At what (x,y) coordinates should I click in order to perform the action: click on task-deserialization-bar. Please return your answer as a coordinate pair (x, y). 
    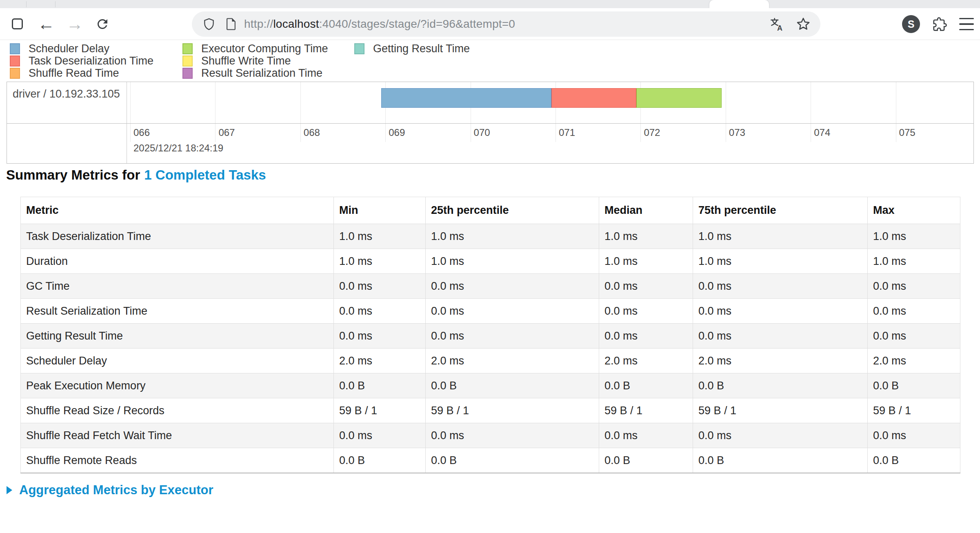
    Looking at the image, I should click on (594, 98).